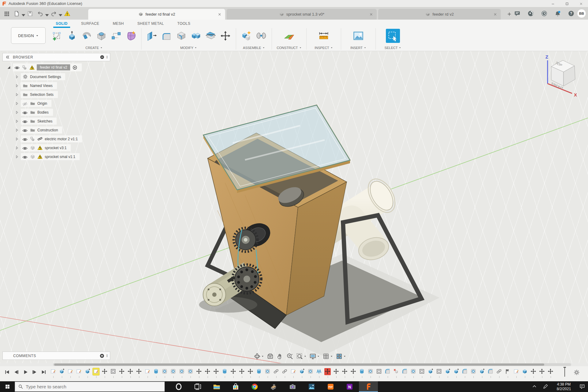 The width and height of the screenshot is (588, 392). Describe the element at coordinates (517, 13) in the screenshot. I see `feedback-icon` at that location.